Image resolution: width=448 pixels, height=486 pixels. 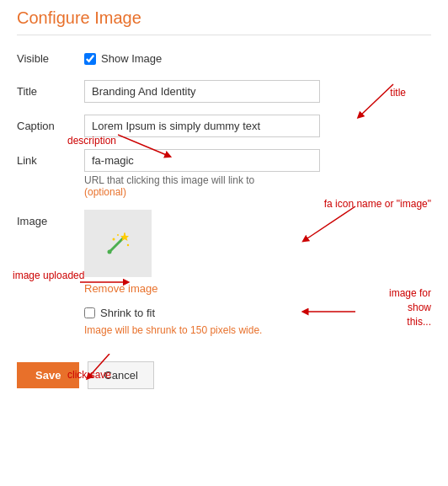 I want to click on title-row: Title, so click(x=224, y=91).